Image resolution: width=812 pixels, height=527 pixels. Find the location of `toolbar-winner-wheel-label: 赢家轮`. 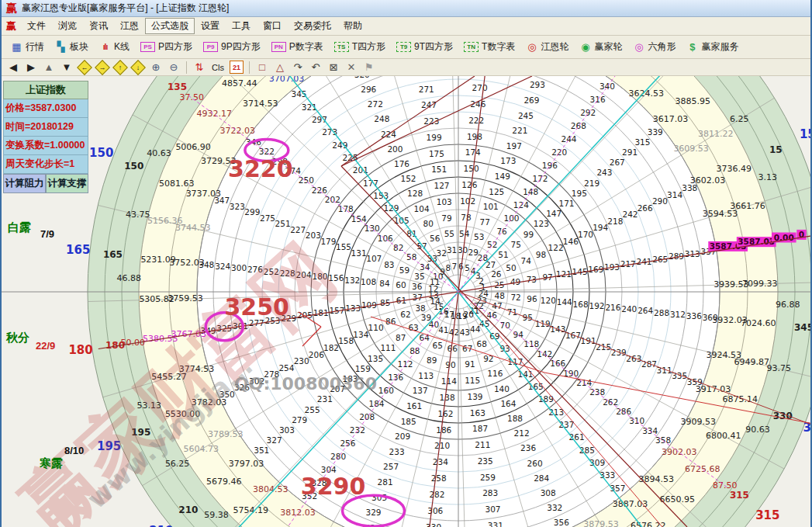

toolbar-winner-wheel-label: 赢家轮 is located at coordinates (608, 47).